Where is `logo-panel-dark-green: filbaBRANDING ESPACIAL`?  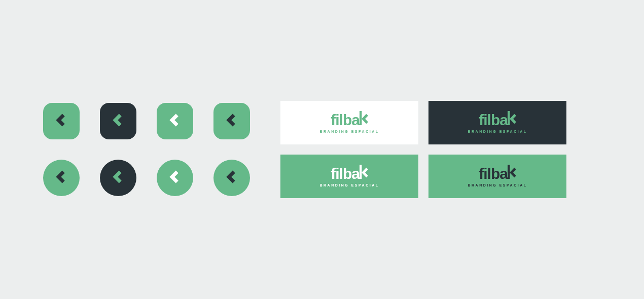
logo-panel-dark-green: filbaBRANDING ESPACIAL is located at coordinates (497, 123).